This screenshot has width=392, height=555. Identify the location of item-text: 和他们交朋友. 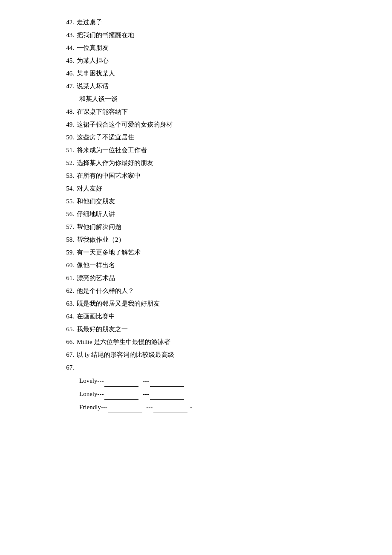
(209, 201).